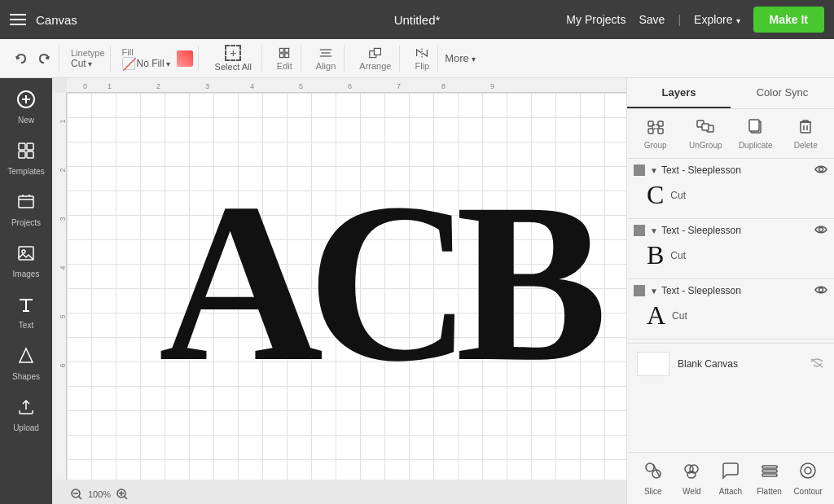 The height and width of the screenshot is (504, 834). Describe the element at coordinates (770, 473) in the screenshot. I see `flatten-icon` at that location.